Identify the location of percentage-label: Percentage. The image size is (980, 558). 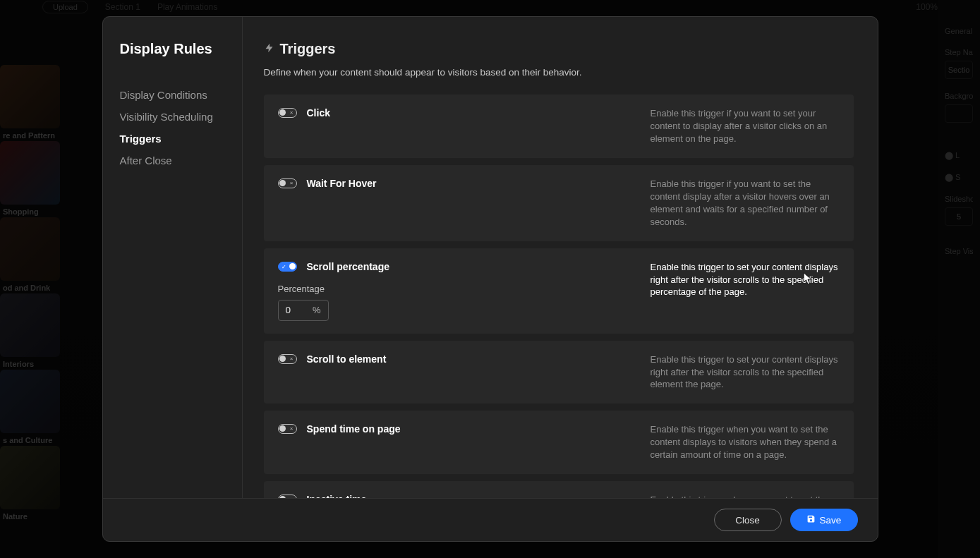
(454, 289).